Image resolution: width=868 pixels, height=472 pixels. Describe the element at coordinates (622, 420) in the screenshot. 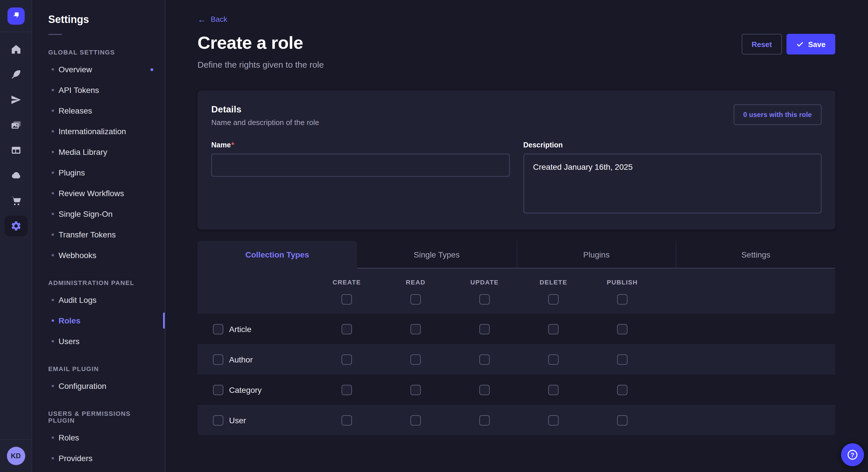

I see `user-publish-checkbox` at that location.